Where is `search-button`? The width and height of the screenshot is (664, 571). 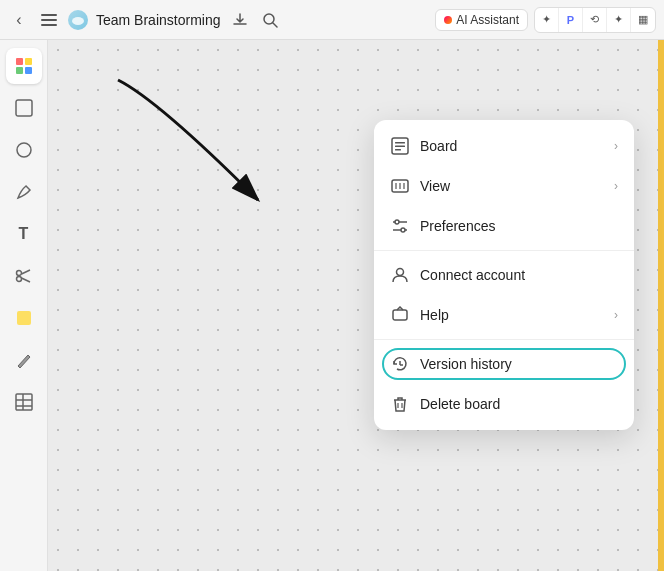 search-button is located at coordinates (270, 20).